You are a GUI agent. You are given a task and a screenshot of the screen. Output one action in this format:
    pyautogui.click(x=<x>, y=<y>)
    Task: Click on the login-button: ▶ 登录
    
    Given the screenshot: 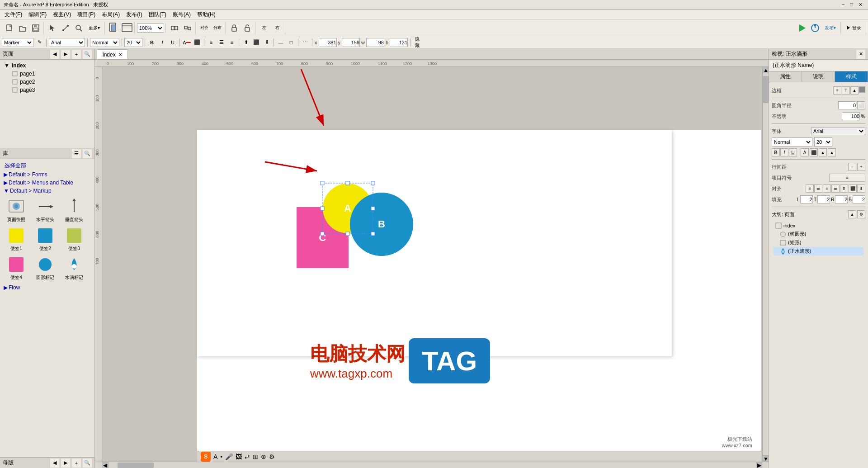 What is the action you would take?
    pyautogui.click(x=854, y=28)
    